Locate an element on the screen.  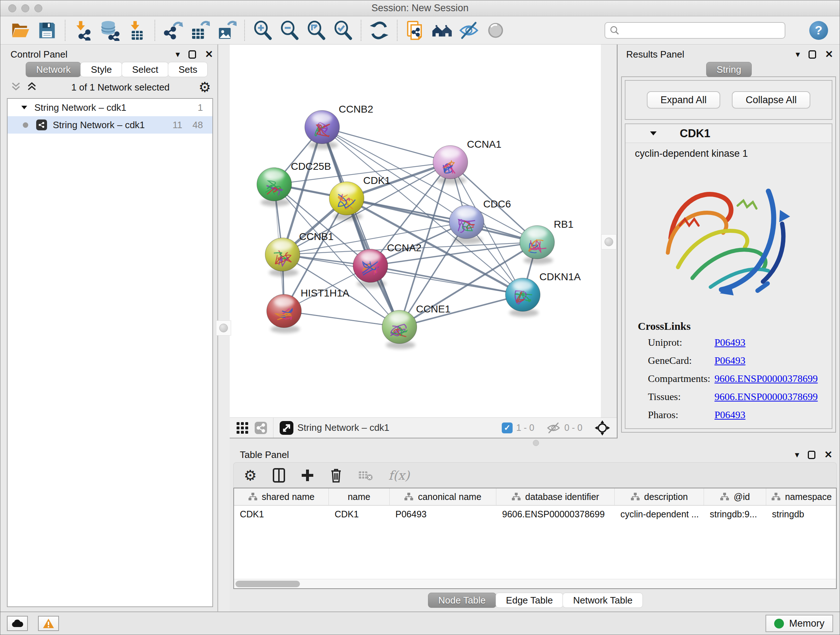
expand-all-button: Expand All is located at coordinates (684, 100).